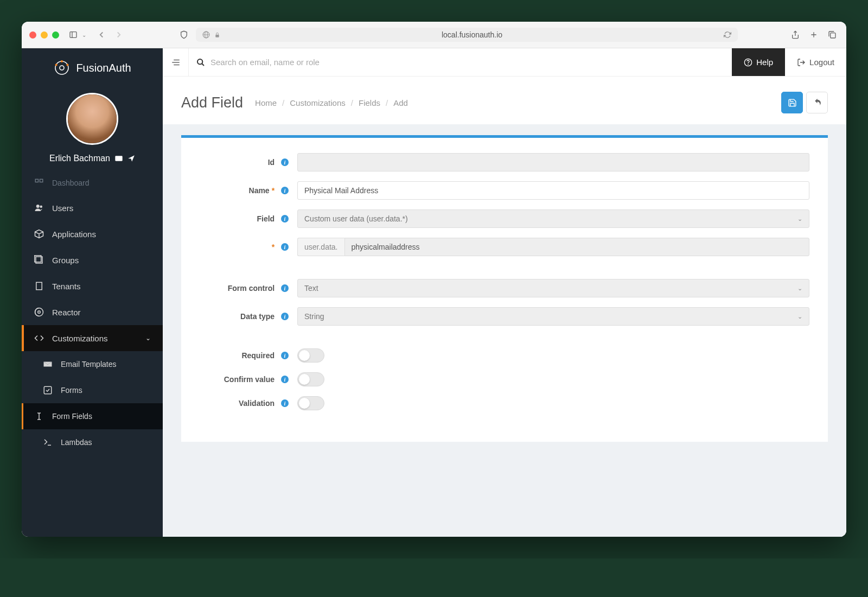 This screenshot has height=597, width=868. I want to click on address-bar: local.fusionauth.io, so click(467, 35).